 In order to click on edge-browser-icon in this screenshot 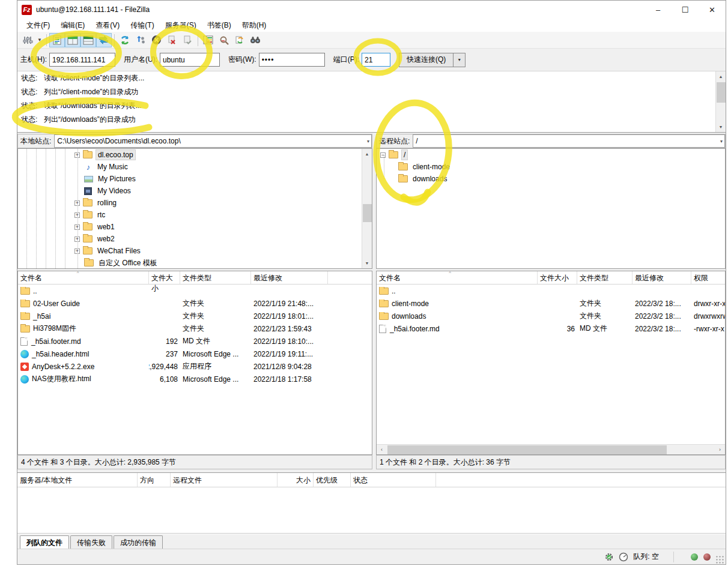, I will do `click(25, 354)`.